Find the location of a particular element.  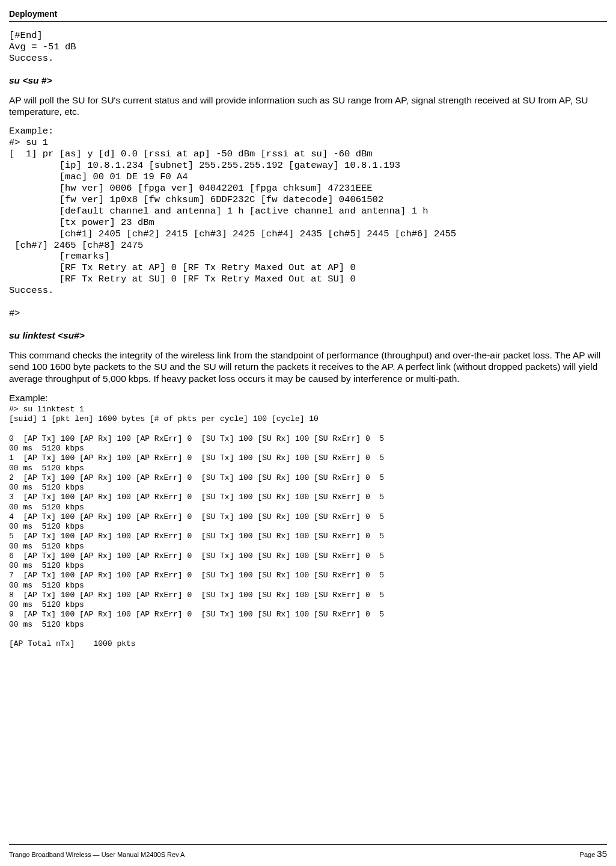

page-label: Page is located at coordinates (589, 855).